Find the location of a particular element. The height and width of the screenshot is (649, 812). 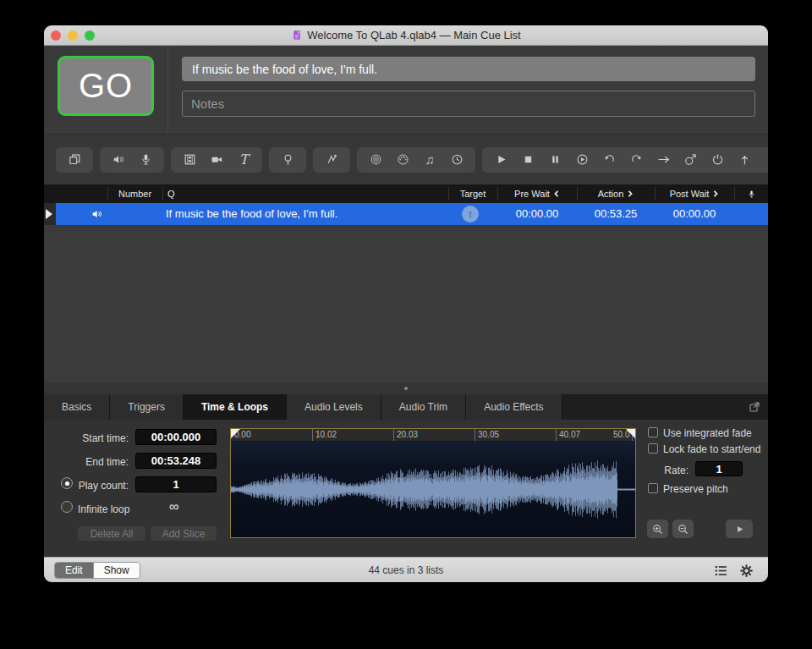

midi-file-cue-button: ♫ is located at coordinates (430, 160).